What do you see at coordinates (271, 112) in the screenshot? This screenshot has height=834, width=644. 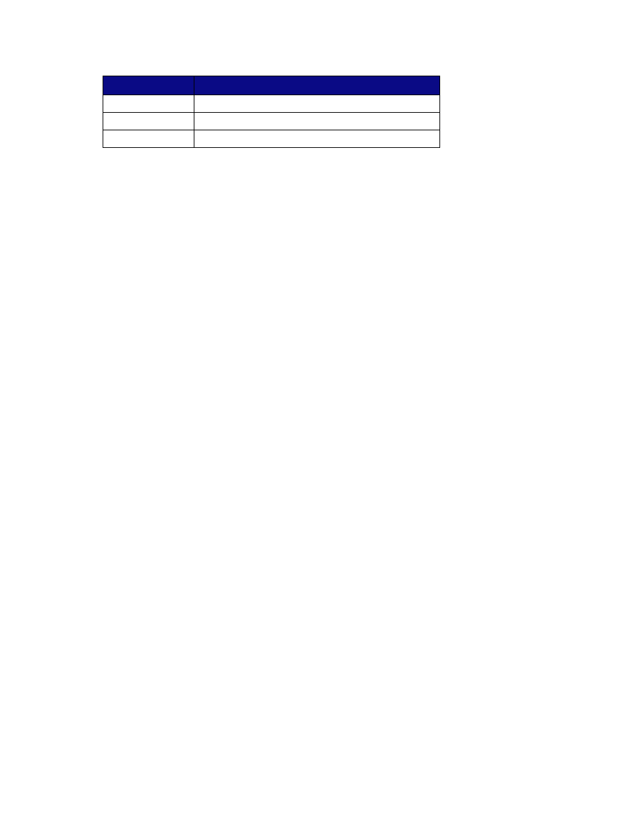 I see `table-container` at bounding box center [271, 112].